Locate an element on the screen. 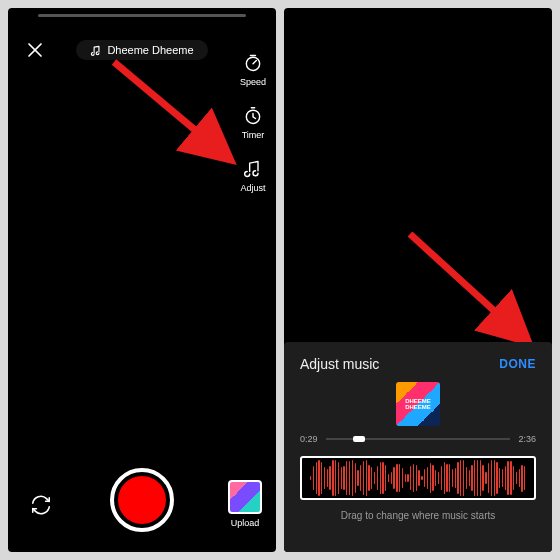 This screenshot has height=560, width=560. upload-label: Upload is located at coordinates (246, 523).